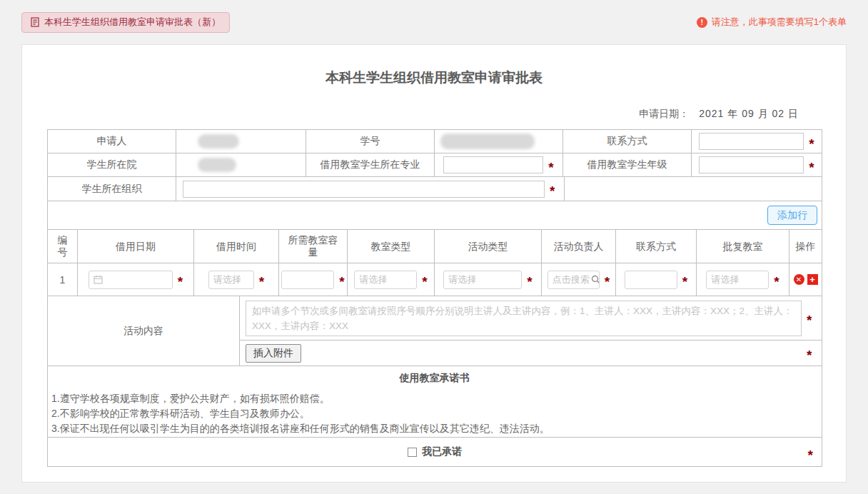 The height and width of the screenshot is (494, 868). What do you see at coordinates (499, 141) in the screenshot?
I see `student-id-value-cell` at bounding box center [499, 141].